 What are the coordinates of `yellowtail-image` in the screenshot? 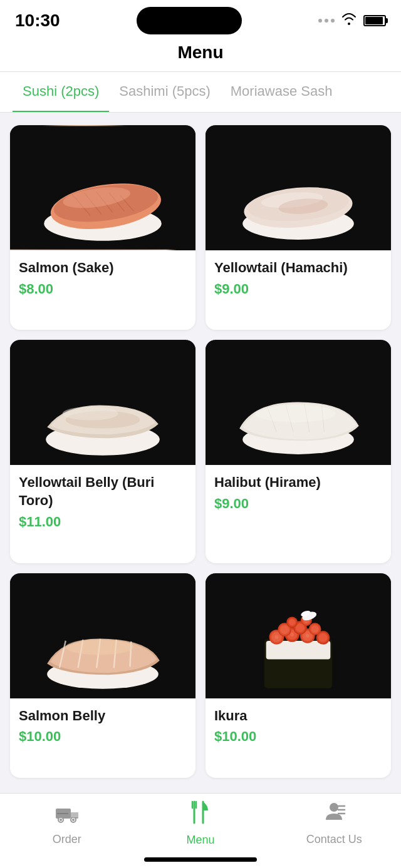 It's located at (298, 188).